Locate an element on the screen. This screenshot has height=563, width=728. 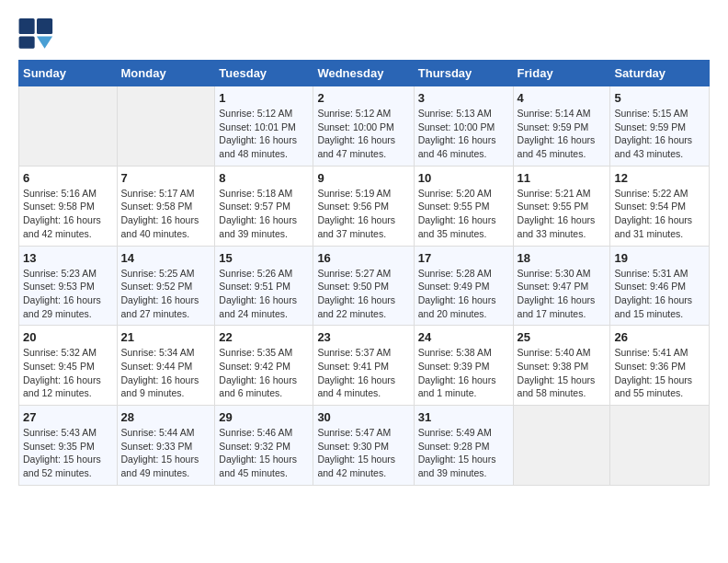
calendar-cell: 3Sunrise: 5:13 AM Sunset: 10:00 PM Dayli… is located at coordinates (463, 127).